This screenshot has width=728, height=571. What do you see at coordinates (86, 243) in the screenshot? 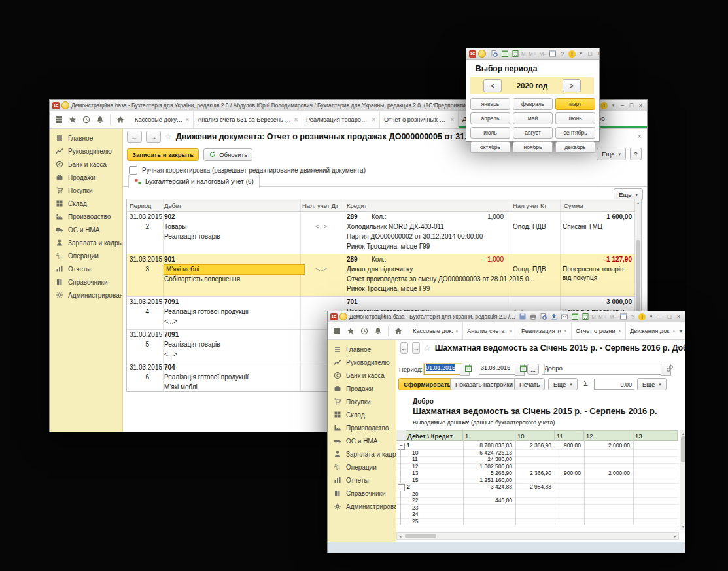
I see `sidebar-item-зарплата-и-кадры: Зарплата и кадры` at bounding box center [86, 243].